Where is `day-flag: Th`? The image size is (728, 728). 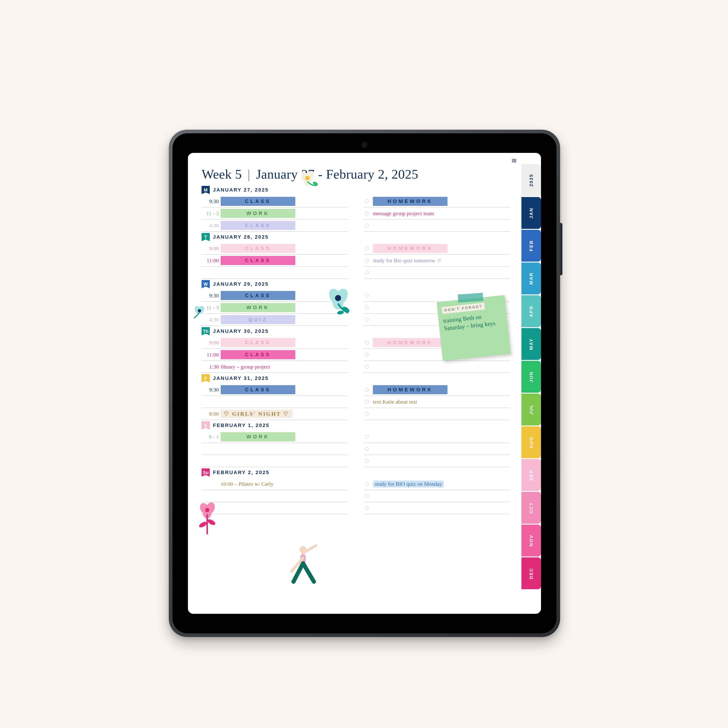
day-flag: Th is located at coordinates (206, 331).